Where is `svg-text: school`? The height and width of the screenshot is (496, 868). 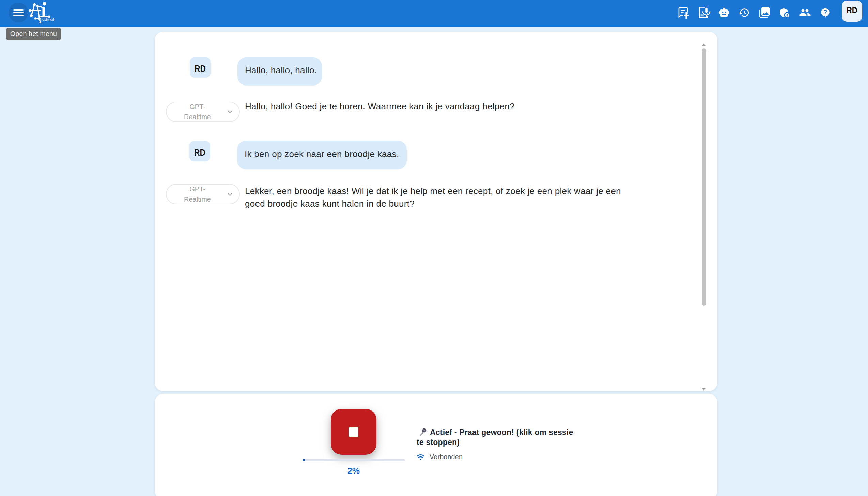 svg-text: school is located at coordinates (48, 20).